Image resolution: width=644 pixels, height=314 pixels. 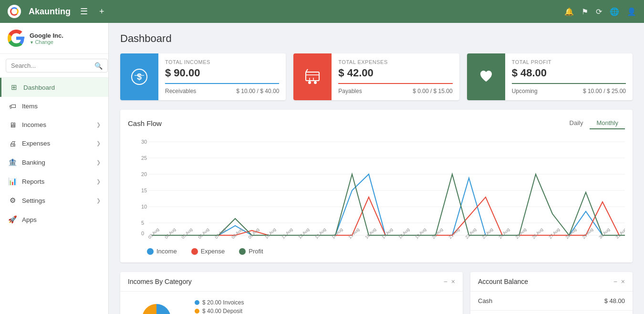 I want to click on tab-daily: Daily, so click(x=576, y=123).